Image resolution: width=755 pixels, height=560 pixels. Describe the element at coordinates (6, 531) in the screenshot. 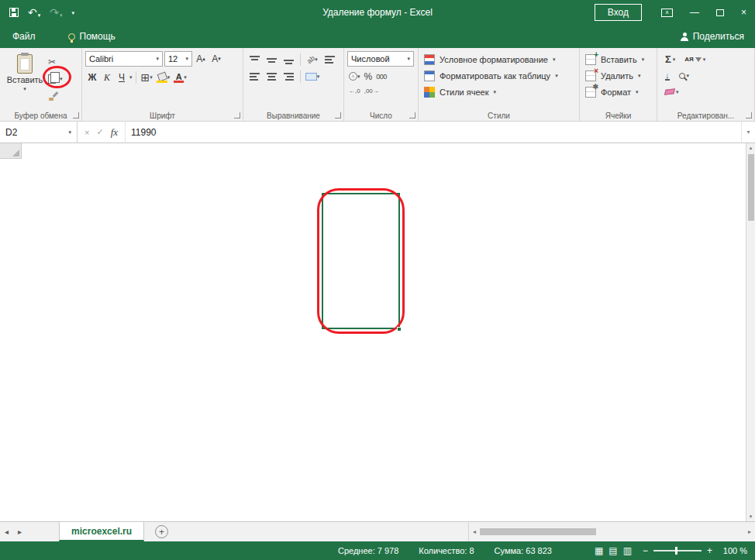

I see `sheet-nav-left-icon: ◂` at that location.